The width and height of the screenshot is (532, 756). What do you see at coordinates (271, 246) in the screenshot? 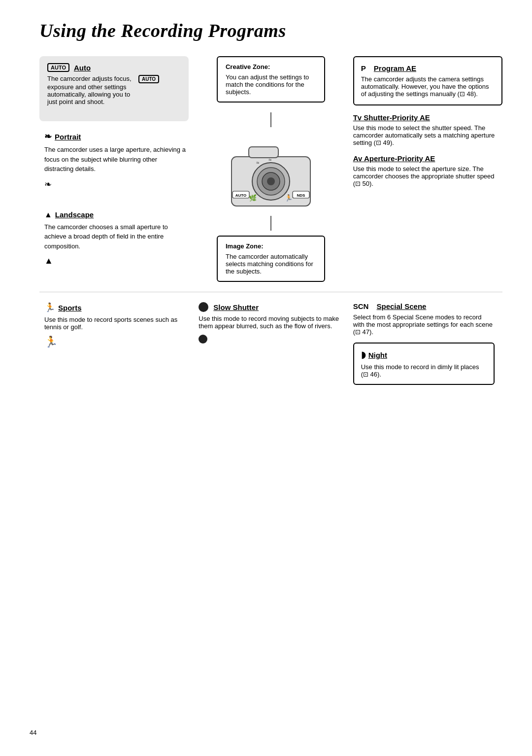
I see `image-zone-title: Image Zone:` at bounding box center [271, 246].